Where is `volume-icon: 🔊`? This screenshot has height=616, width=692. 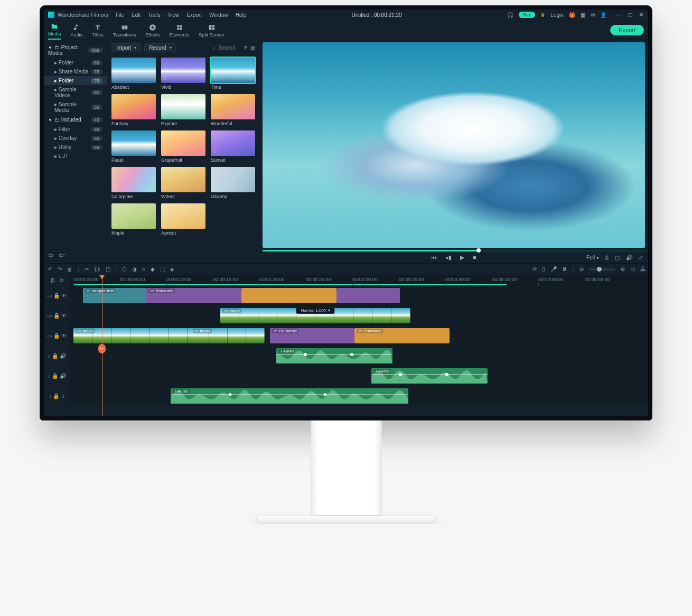 volume-icon: 🔊 is located at coordinates (629, 258).